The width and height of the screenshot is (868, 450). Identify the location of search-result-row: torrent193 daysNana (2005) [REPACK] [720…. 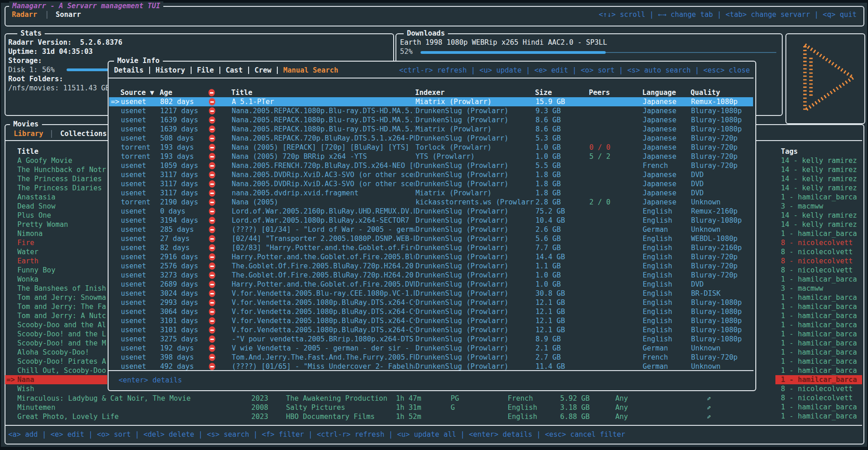
(431, 147).